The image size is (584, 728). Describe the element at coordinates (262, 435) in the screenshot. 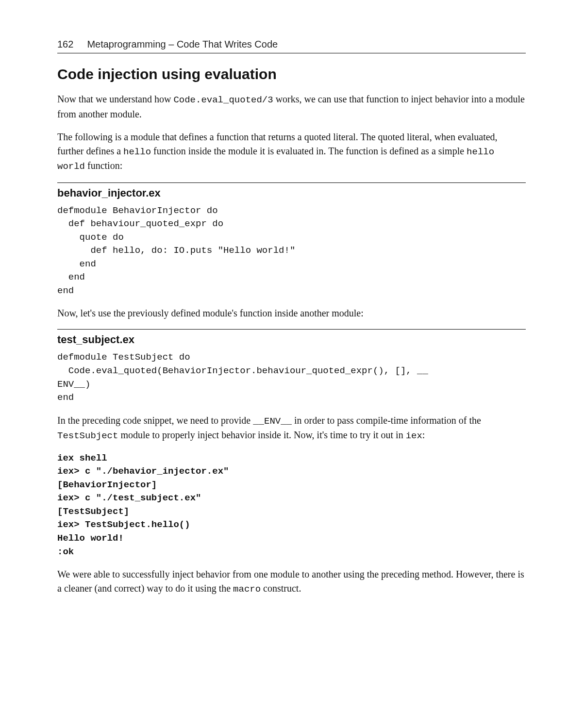

I see `text: module to properly inject behavior insid…` at that location.